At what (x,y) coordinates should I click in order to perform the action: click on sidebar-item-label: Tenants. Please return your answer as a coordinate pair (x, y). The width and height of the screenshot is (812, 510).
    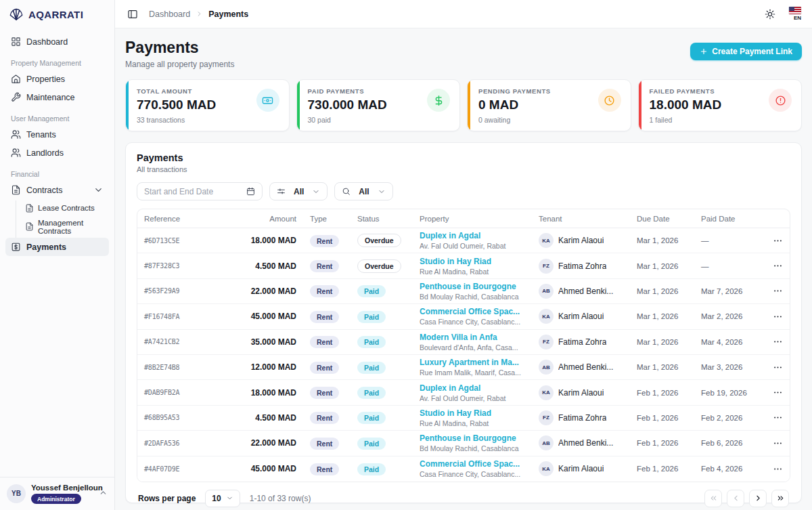
    Looking at the image, I should click on (41, 135).